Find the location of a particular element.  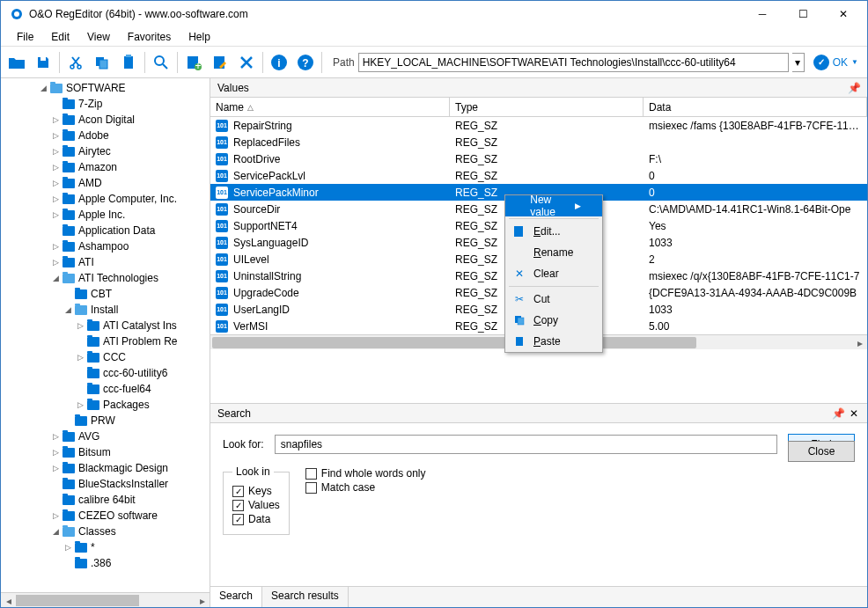

new-value-icon: + is located at coordinates (194, 62).